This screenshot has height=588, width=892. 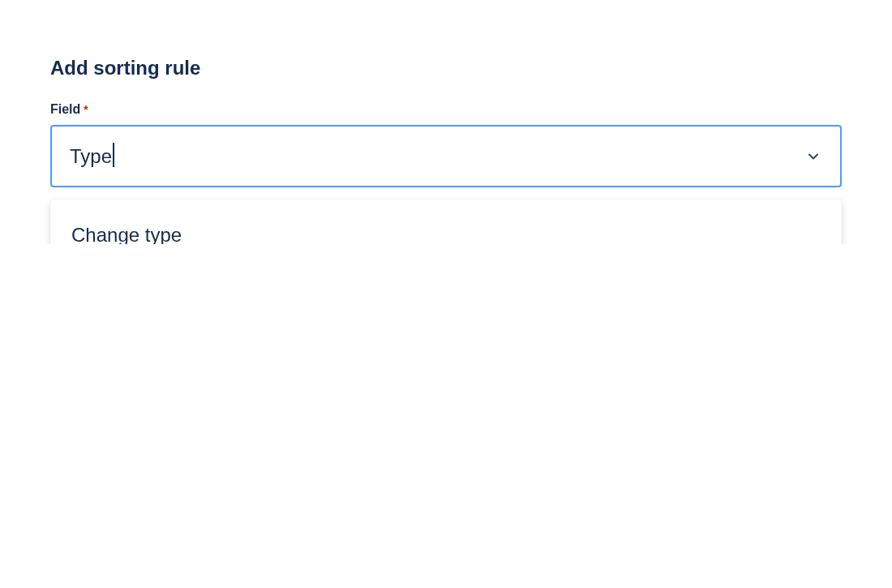 What do you see at coordinates (446, 109) in the screenshot?
I see `field-label-row: Field *` at bounding box center [446, 109].